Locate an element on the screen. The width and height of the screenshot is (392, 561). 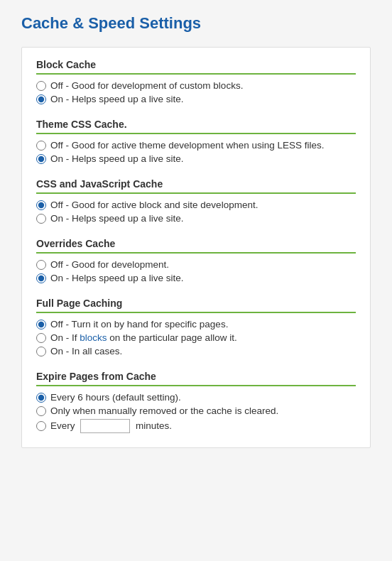
radio-input-theme-off is located at coordinates (41, 146).